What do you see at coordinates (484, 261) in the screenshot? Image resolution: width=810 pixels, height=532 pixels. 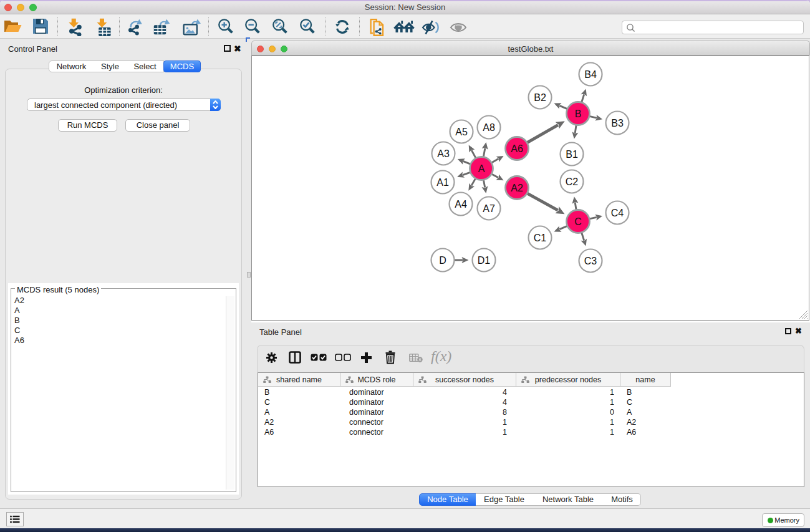 I see `svg-text: D1` at bounding box center [484, 261].